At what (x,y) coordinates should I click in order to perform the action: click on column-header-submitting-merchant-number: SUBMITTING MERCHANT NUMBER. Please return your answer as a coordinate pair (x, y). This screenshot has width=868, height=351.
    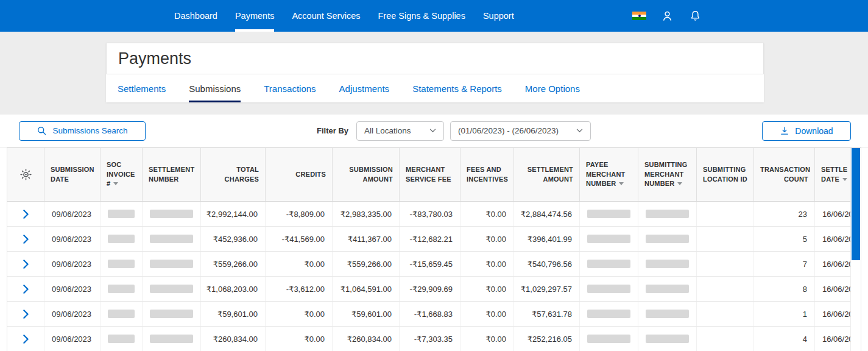
    Looking at the image, I should click on (668, 174).